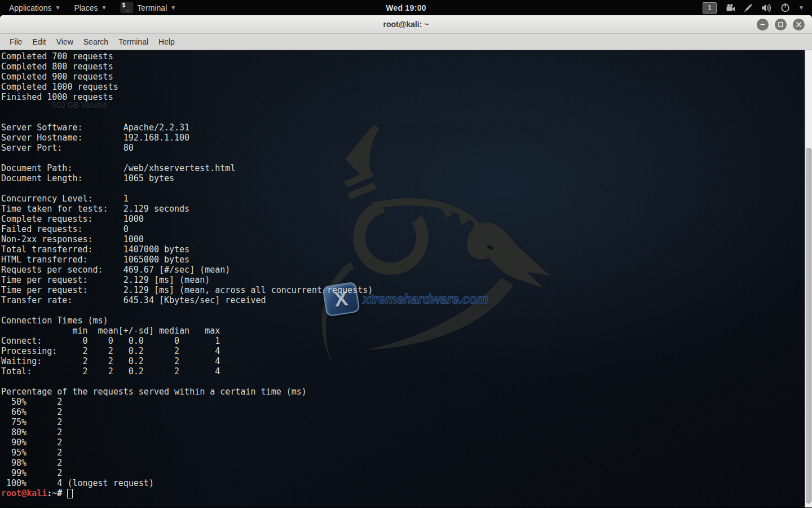  Describe the element at coordinates (809, 279) in the screenshot. I see `scrollbar` at that location.